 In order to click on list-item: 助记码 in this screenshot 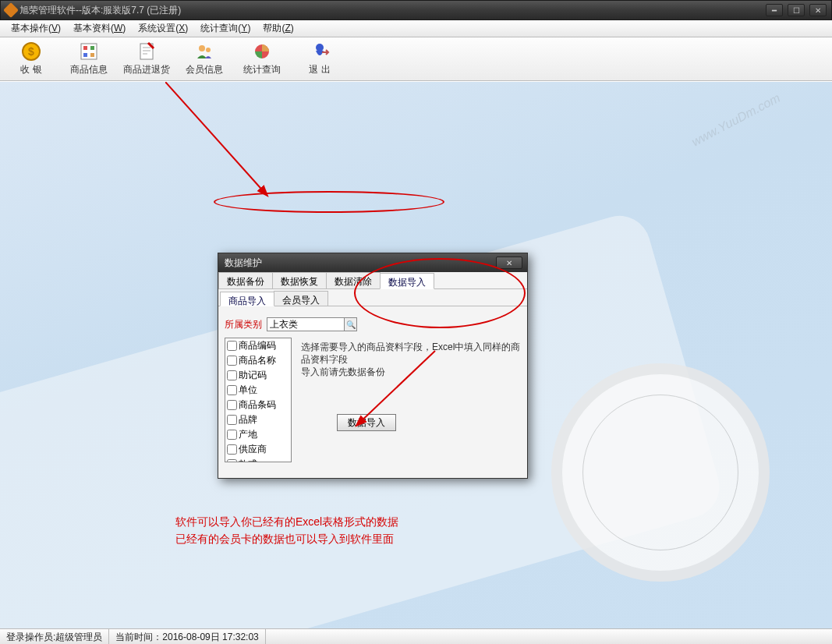, I will do `click(258, 376)`.